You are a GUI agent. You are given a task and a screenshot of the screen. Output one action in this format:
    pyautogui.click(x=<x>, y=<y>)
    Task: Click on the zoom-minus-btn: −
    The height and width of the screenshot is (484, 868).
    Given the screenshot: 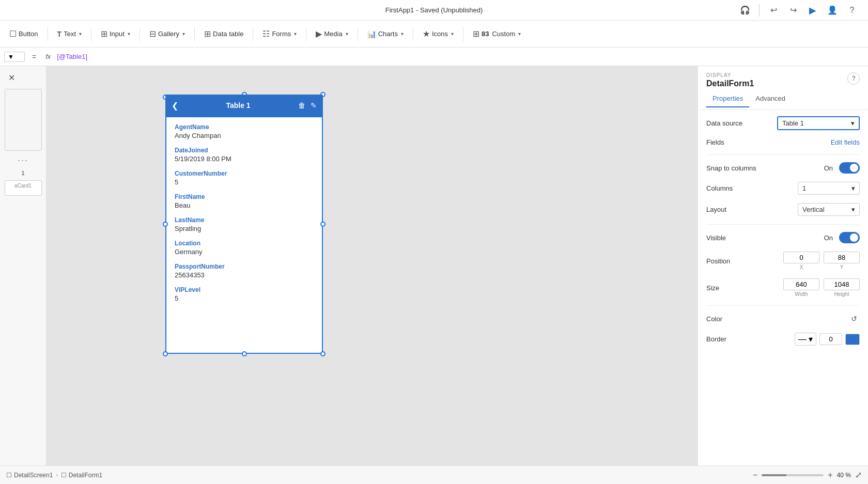 What is the action you would take?
    pyautogui.click(x=755, y=475)
    